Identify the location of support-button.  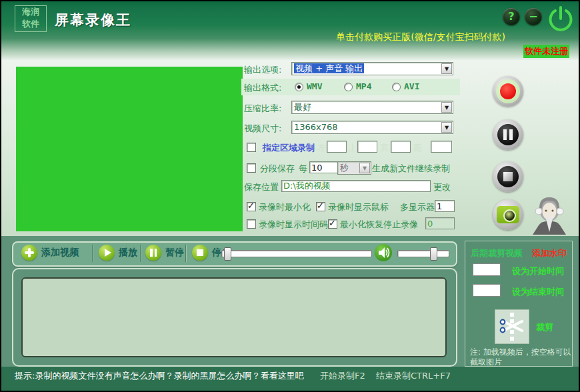
(549, 214).